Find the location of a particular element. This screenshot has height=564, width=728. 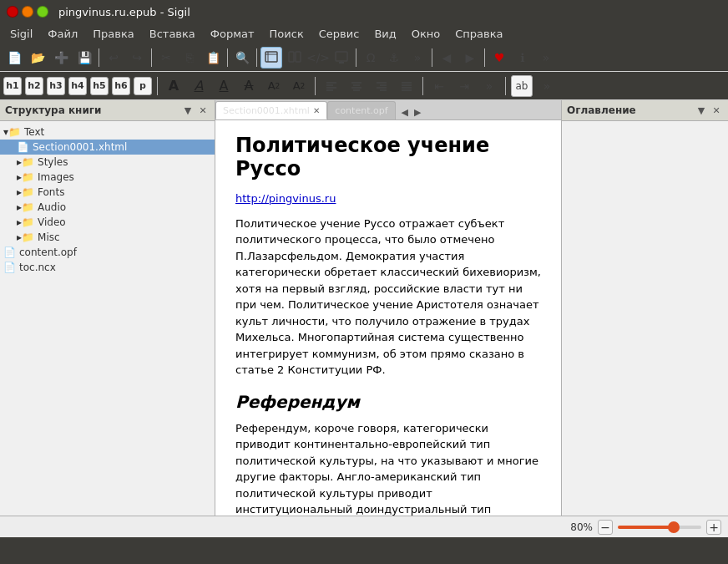

tree-item-Misc: ▸📁Misc is located at coordinates (107, 237).